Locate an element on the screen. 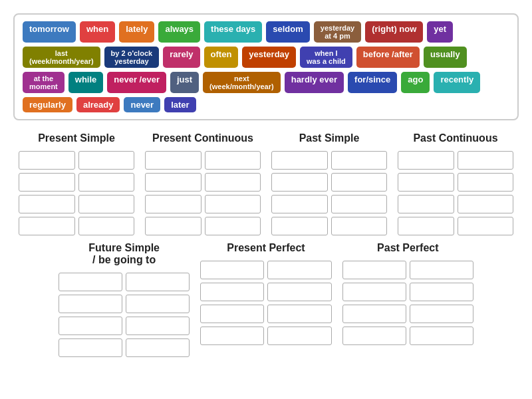 The width and height of the screenshot is (532, 399). chip-regularly: regularly is located at coordinates (48, 105).